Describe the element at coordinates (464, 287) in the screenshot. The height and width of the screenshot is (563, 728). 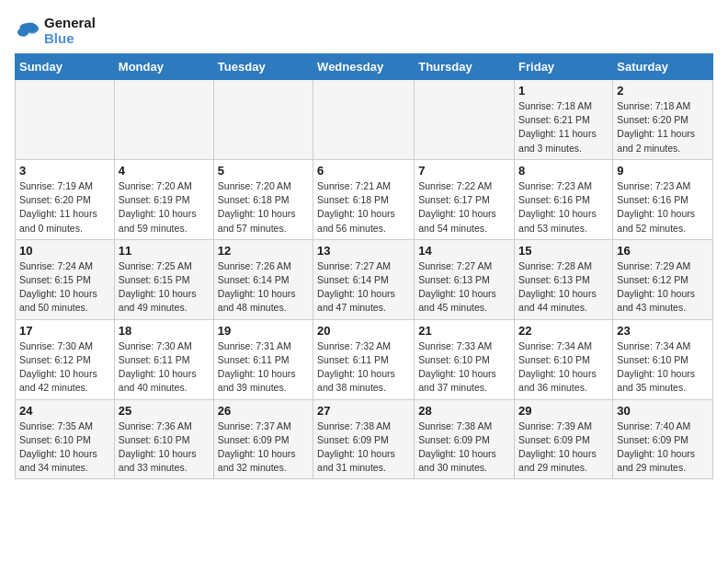
I see `day-info: Sunrise: 7:27 AMSunset: 6:13 PMDaylight:…` at that location.